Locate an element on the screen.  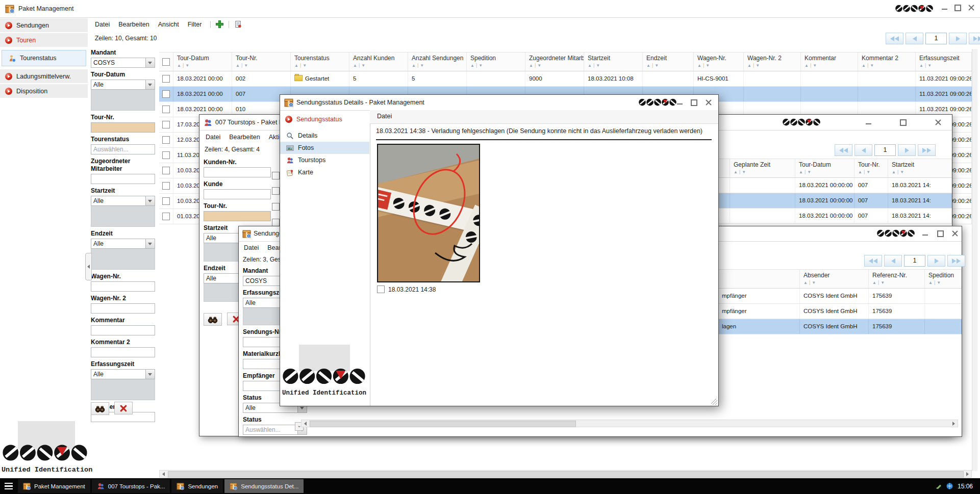
filter-select-endzeit: Alle is located at coordinates (123, 244).